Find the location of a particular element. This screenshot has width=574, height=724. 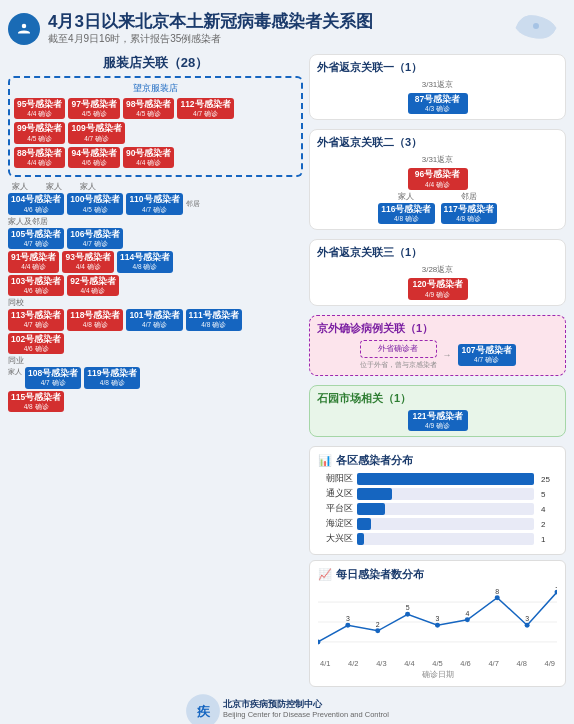

node-90: 90号感染者 4/4 确诊 is located at coordinates (148, 158).